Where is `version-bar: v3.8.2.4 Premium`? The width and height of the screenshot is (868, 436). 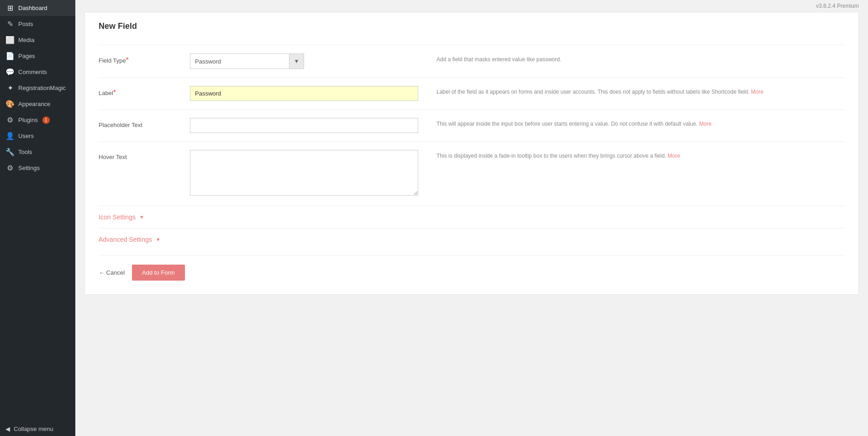 version-bar: v3.8.2.4 Premium is located at coordinates (472, 6).